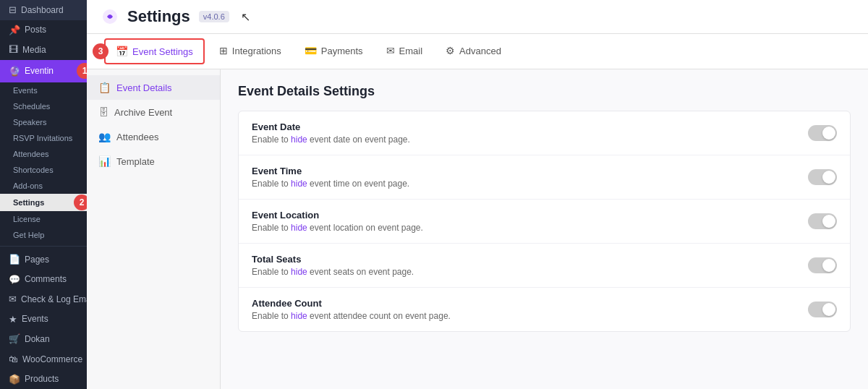 Image resolution: width=868 pixels, height=389 pixels. Describe the element at coordinates (43, 320) in the screenshot. I see `sidebar-item-events2: ★ Events` at that location.